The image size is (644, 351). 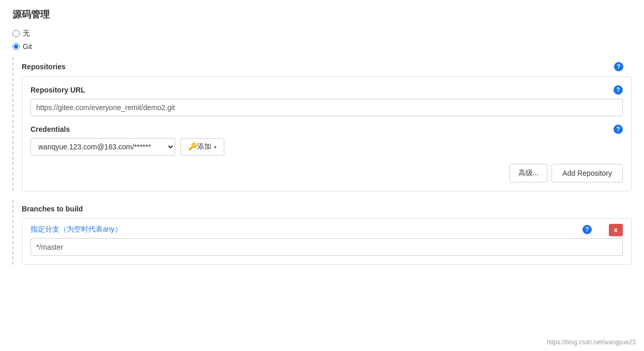 What do you see at coordinates (58, 90) in the screenshot?
I see `repo-url-label: Repository URL` at bounding box center [58, 90].